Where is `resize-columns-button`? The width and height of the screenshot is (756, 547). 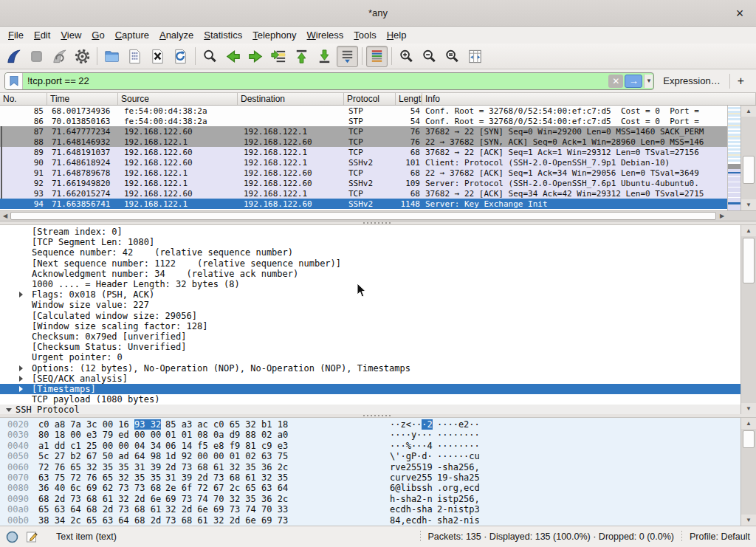 resize-columns-button is located at coordinates (475, 56).